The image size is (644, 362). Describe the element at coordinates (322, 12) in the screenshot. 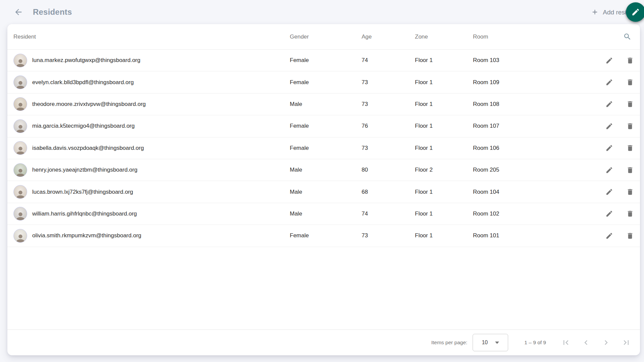

I see `top-bar: Residents Add resident` at that location.